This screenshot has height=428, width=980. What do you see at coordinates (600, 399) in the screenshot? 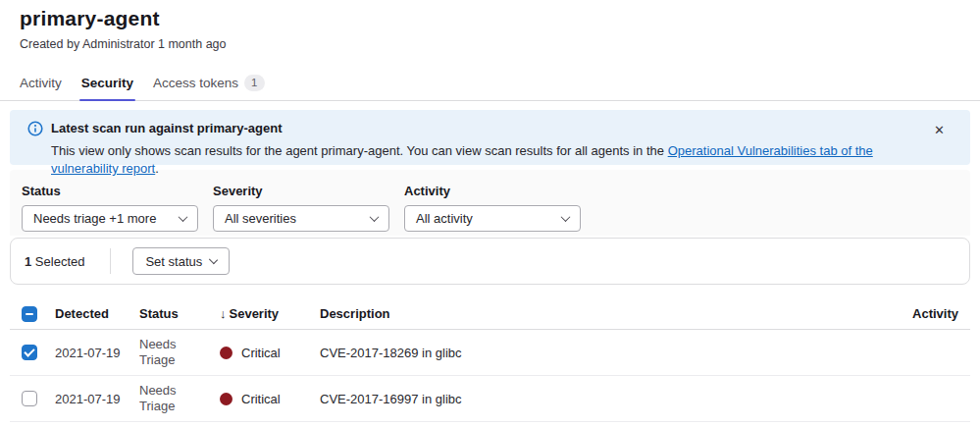
I see `description-cell: CVE-2017-16997 in glibc` at bounding box center [600, 399].